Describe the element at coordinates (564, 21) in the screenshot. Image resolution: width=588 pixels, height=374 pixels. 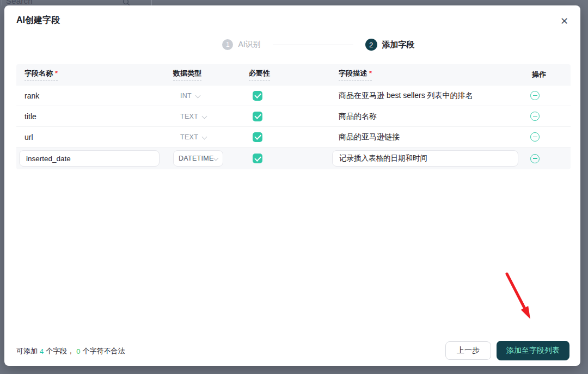
I see `close-icon: ✕` at that location.